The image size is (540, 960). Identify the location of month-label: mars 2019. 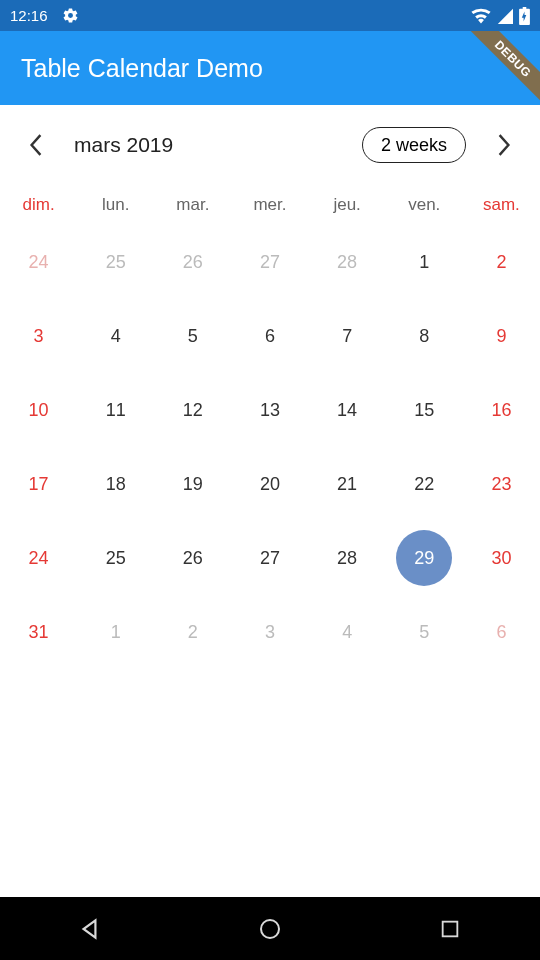
(124, 145).